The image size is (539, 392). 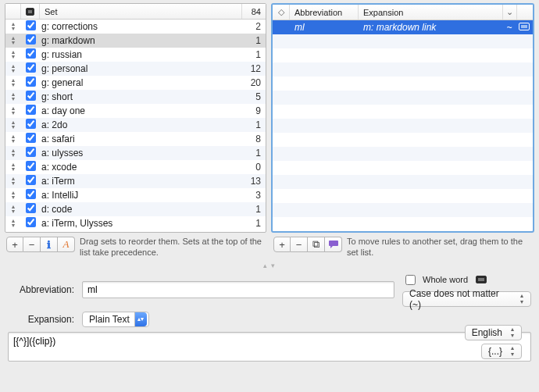 I want to click on set-name: g: corrections, so click(x=139, y=27).